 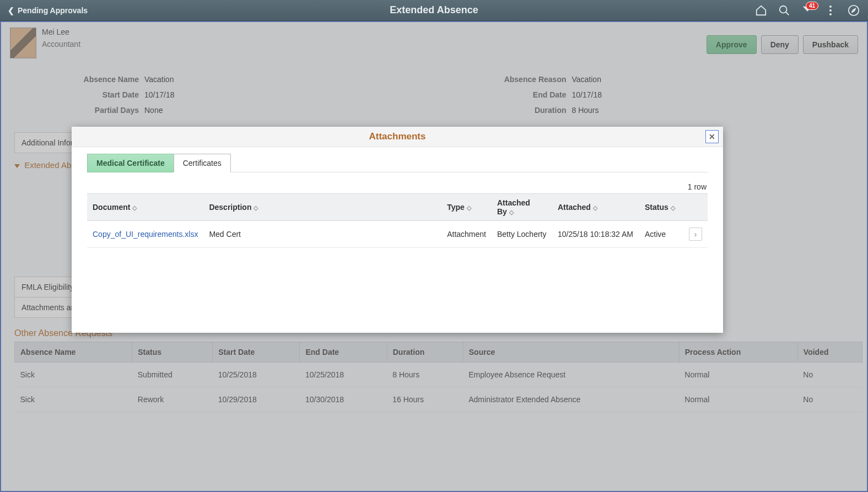 I want to click on home-icon, so click(x=761, y=10).